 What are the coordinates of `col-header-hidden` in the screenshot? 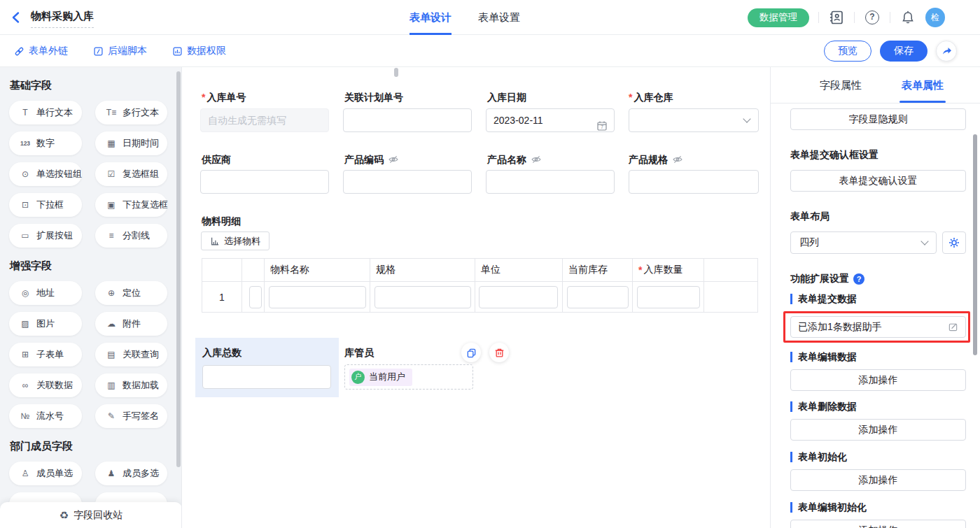 It's located at (253, 270).